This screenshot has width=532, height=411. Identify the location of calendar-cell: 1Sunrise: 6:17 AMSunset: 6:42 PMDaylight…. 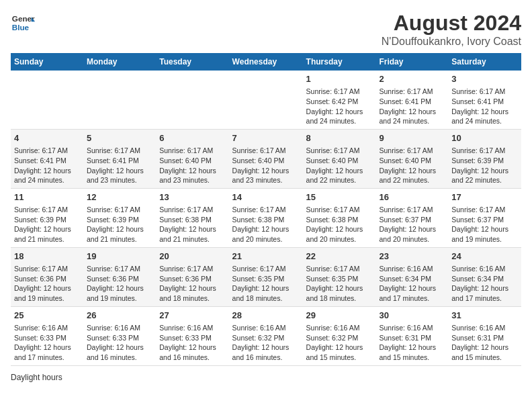
(340, 99).